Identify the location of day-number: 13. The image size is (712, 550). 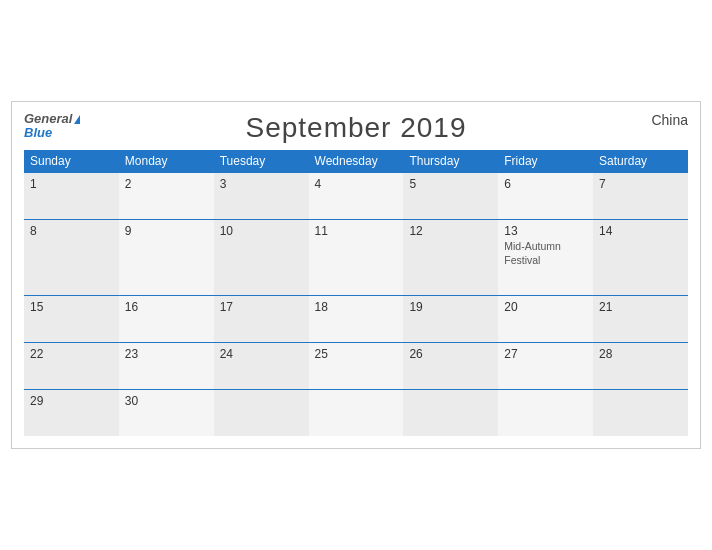
(546, 231).